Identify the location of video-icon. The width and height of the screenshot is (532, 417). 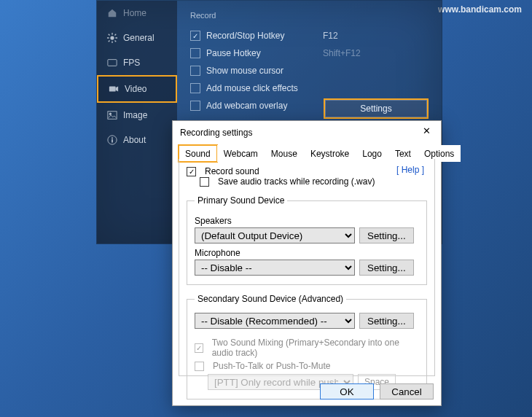
(114, 89).